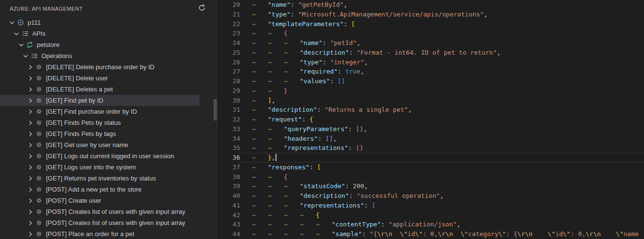 The image size is (644, 239). What do you see at coordinates (306, 24) in the screenshot?
I see `token-key: "templateParameters"` at bounding box center [306, 24].